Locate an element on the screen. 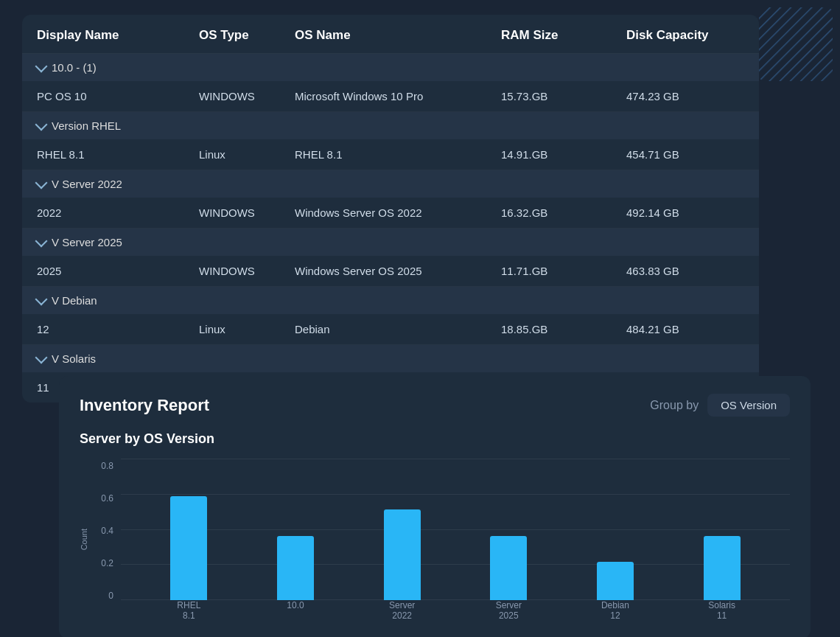 The image size is (840, 637). col-header-os-type: OS Type is located at coordinates (247, 35).